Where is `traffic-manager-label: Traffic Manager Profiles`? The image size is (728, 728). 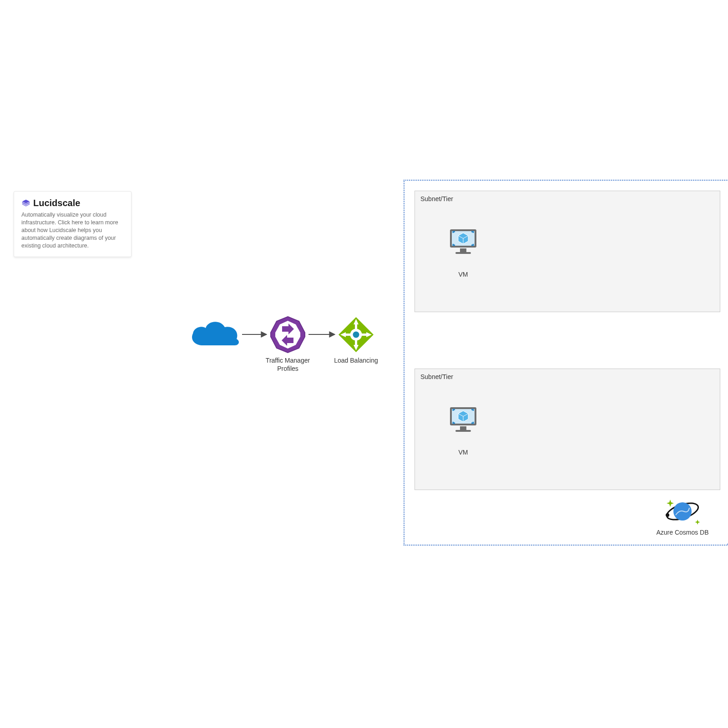 traffic-manager-label: Traffic Manager Profiles is located at coordinates (288, 365).